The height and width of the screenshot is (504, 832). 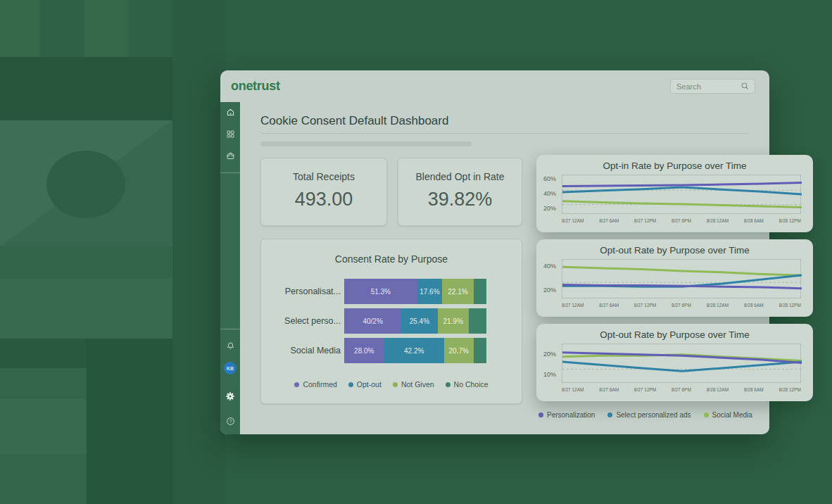 What do you see at coordinates (391, 321) in the screenshot?
I see `bar-row: Select perso...40/2%25.4%21.9%` at bounding box center [391, 321].